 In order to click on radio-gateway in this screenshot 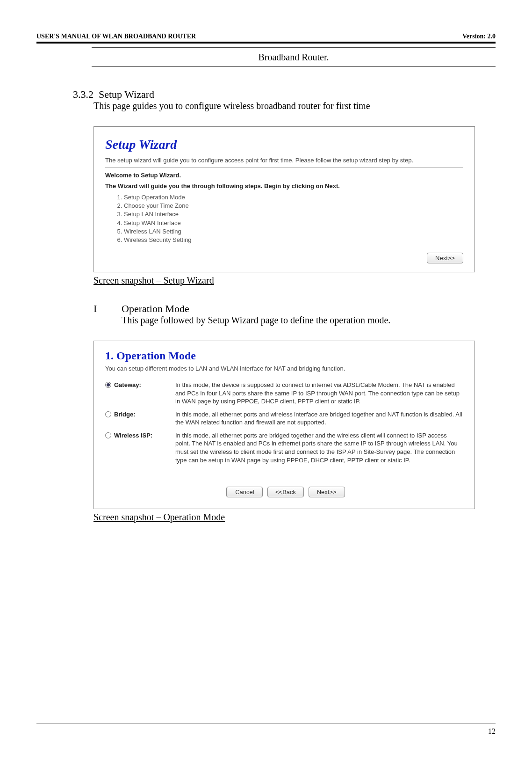, I will do `click(108, 385)`.